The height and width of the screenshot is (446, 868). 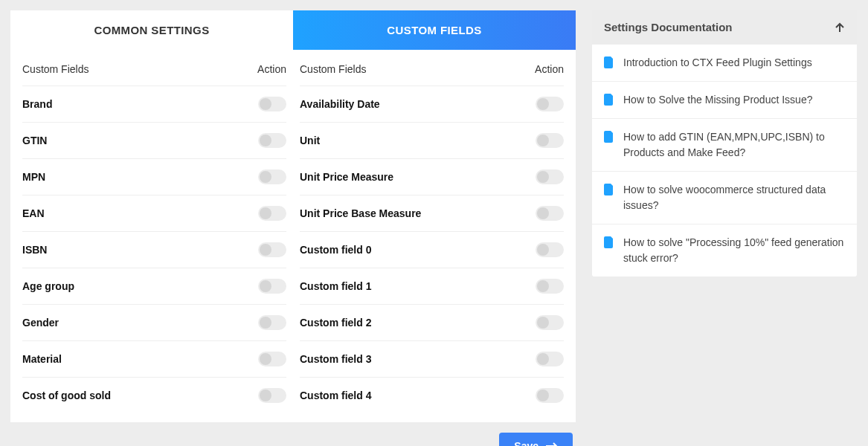 I want to click on toggle-material, so click(x=272, y=359).